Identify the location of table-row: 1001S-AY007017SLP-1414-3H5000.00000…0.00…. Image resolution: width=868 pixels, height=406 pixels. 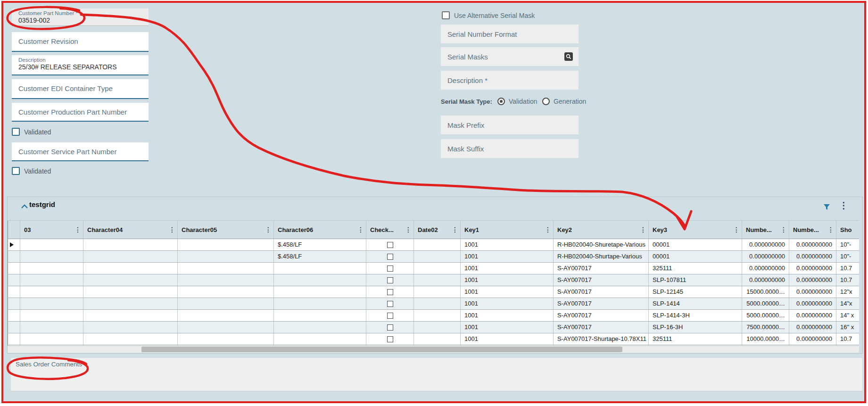
(433, 316).